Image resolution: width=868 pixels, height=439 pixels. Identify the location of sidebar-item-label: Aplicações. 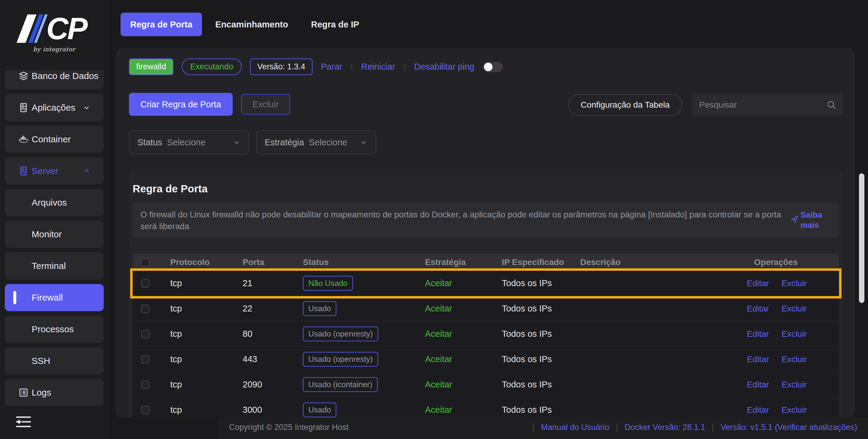
(54, 108).